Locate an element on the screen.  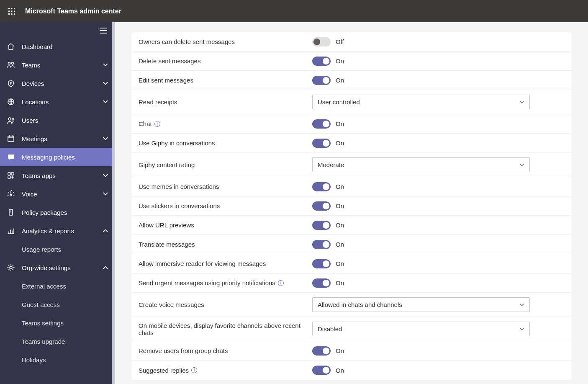
sidebar-item-messaging-policies: Messaging policies is located at coordinates (58, 157).